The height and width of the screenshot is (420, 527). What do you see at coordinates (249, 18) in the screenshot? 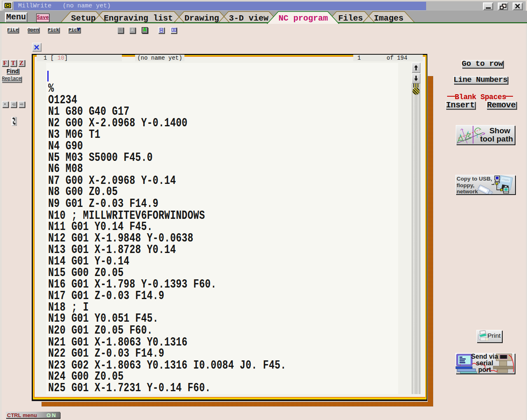
I see `svg-text: 3-D view` at bounding box center [249, 18].